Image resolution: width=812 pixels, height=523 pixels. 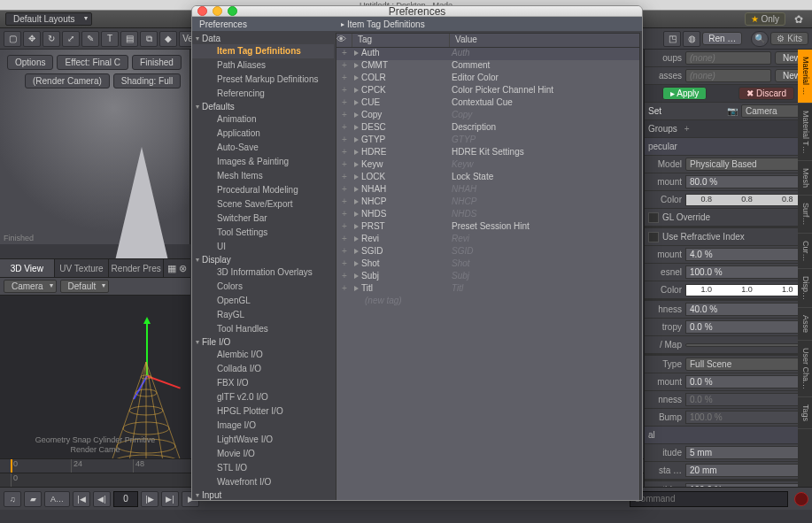 What do you see at coordinates (488, 190) in the screenshot?
I see `tag-row: +NHAHNHAH` at bounding box center [488, 190].